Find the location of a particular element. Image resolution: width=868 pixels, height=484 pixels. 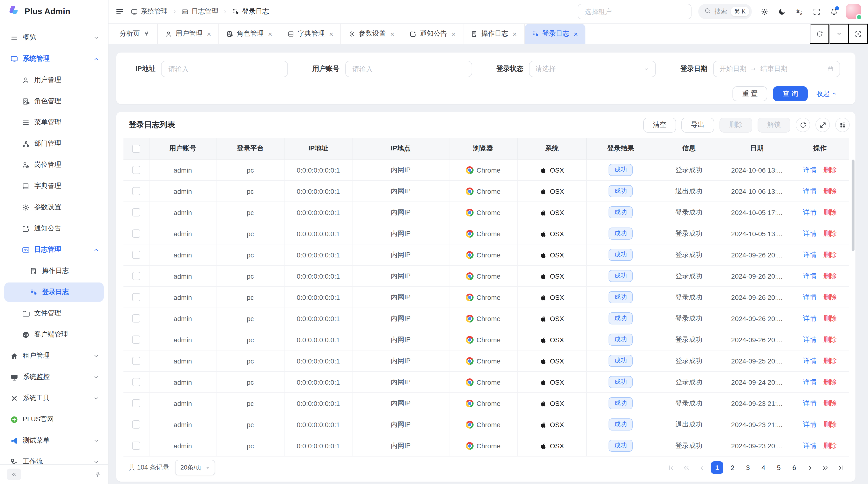

sidebar-item-5: 部门管理 is located at coordinates (54, 143).